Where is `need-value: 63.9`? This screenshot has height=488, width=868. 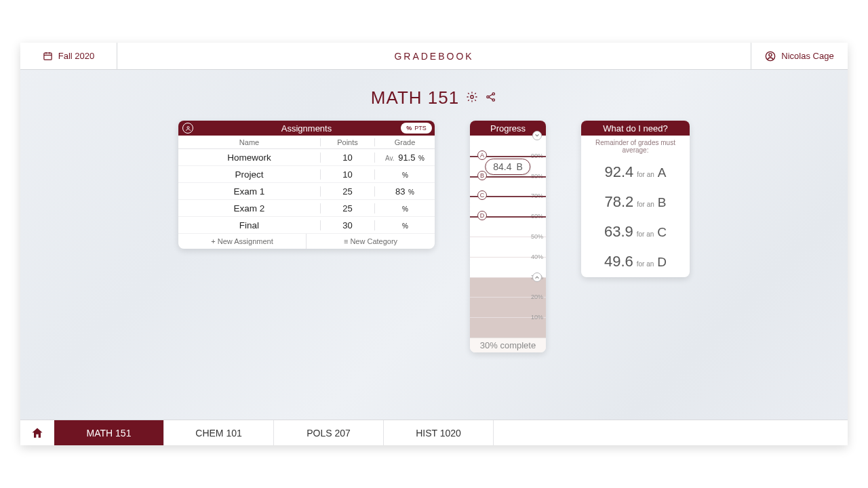 need-value: 63.9 is located at coordinates (618, 232).